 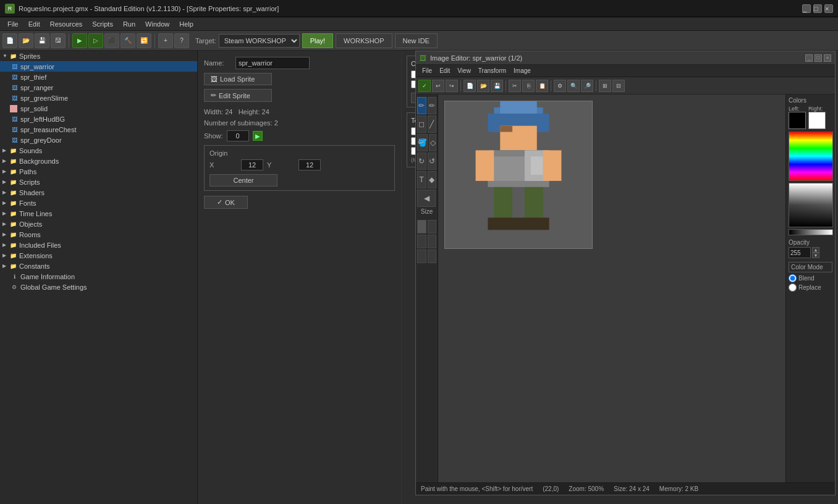 I want to click on blend-radio, so click(x=792, y=278).